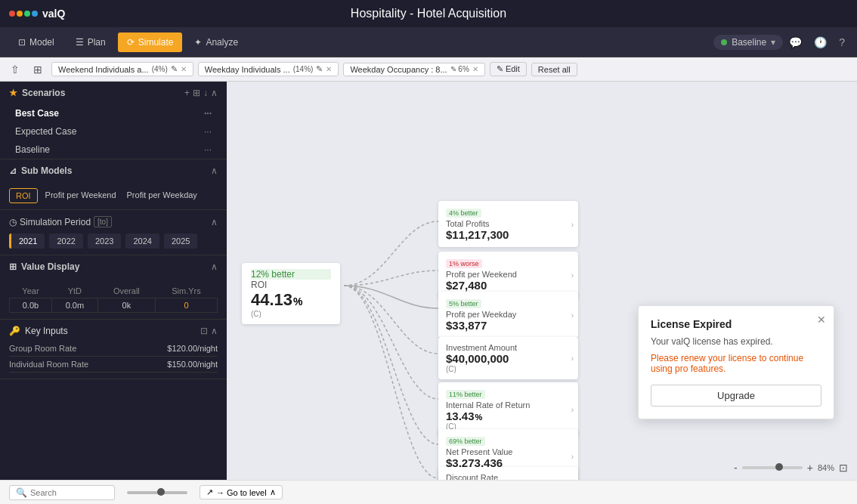 The width and height of the screenshot is (857, 504). I want to click on comment-icon: 💬, so click(795, 42).